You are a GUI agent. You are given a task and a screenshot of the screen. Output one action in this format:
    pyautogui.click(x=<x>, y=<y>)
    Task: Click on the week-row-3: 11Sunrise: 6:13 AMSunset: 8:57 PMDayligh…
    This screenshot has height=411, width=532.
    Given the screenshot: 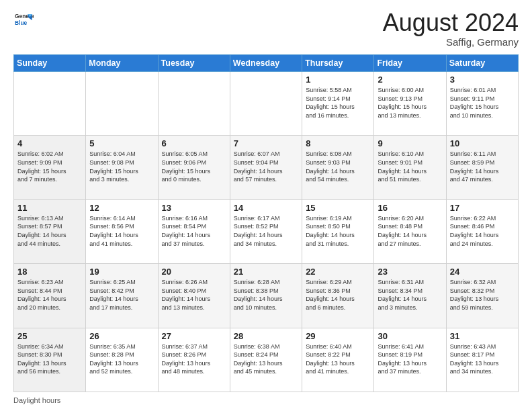 What is the action you would take?
    pyautogui.click(x=266, y=231)
    